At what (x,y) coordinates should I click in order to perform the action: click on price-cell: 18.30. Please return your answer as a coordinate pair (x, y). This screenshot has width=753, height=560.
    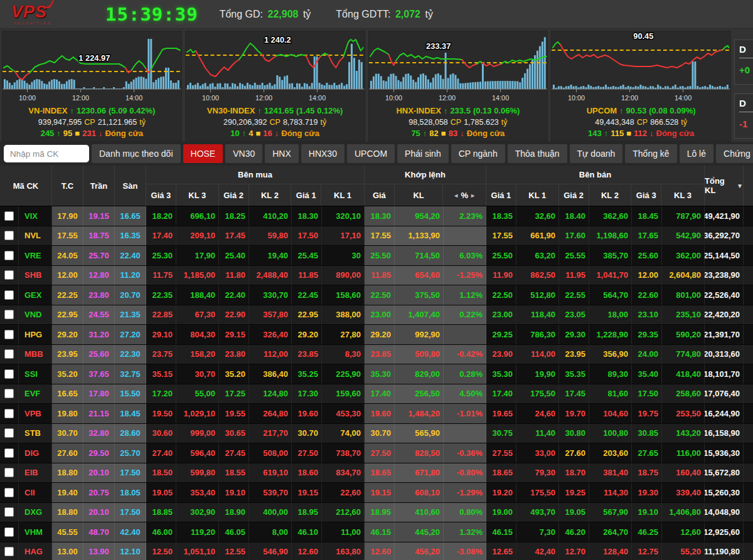
    Looking at the image, I should click on (380, 216).